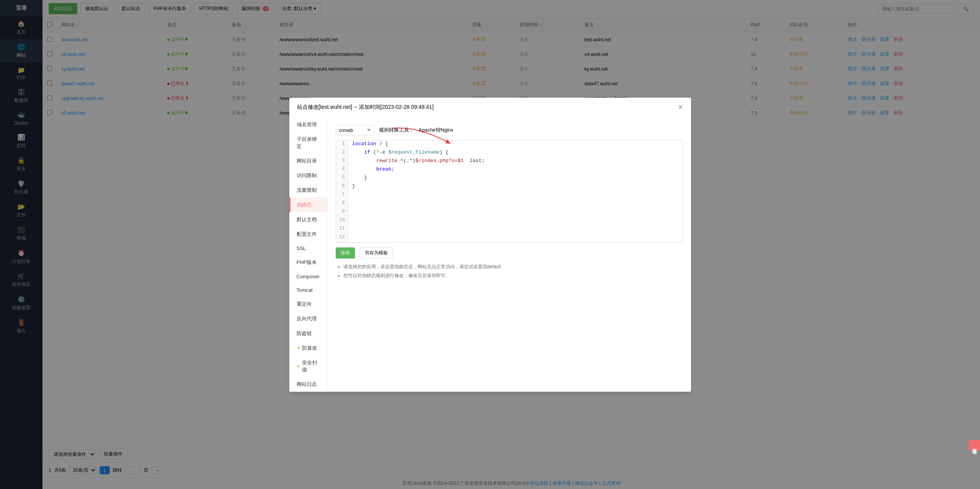 Image resolution: width=980 pixels, height=489 pixels. I want to click on rewrite-toolbar: crmeb 默认 thinkphp laravel wordpress dede…, so click(510, 130).